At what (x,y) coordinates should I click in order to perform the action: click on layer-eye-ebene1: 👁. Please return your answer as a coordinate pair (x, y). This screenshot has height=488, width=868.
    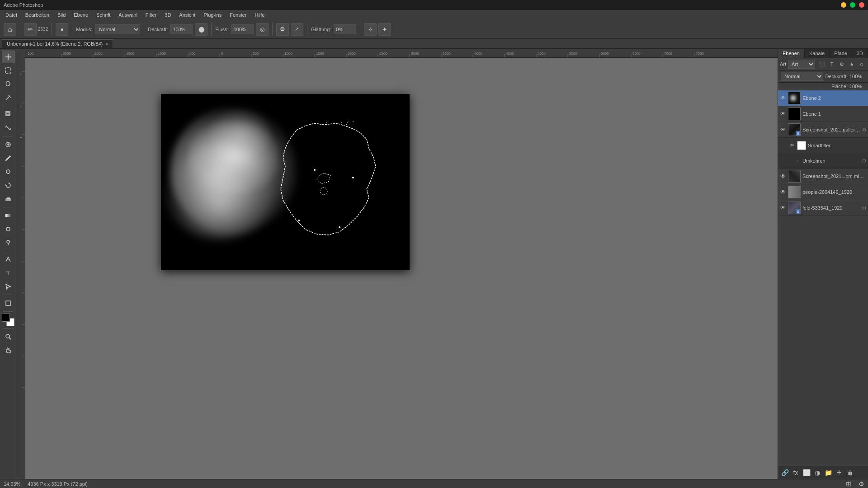
    Looking at the image, I should click on (783, 114).